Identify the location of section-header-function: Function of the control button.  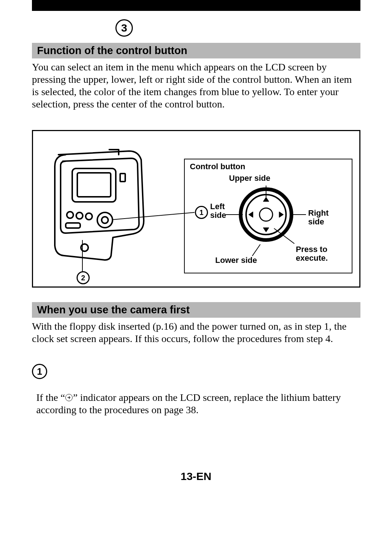
(196, 51).